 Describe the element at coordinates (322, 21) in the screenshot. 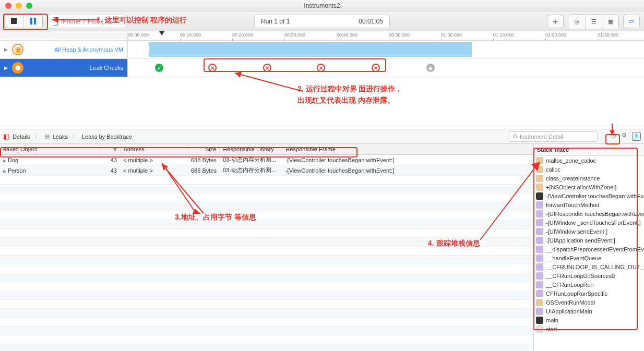

I see `run-status: Run 1 of 1 00:01:05` at that location.